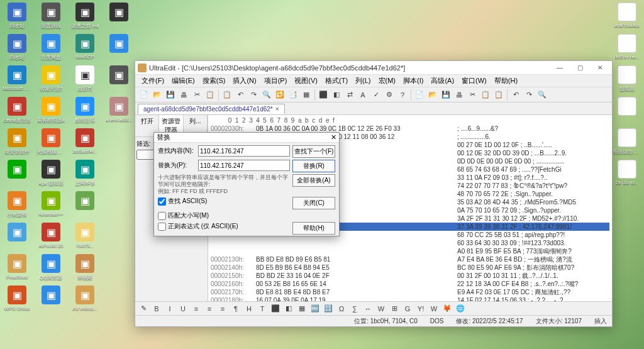  What do you see at coordinates (85, 49) in the screenshot?
I see `desktop-icon: ▣WinSCP` at bounding box center [85, 49].